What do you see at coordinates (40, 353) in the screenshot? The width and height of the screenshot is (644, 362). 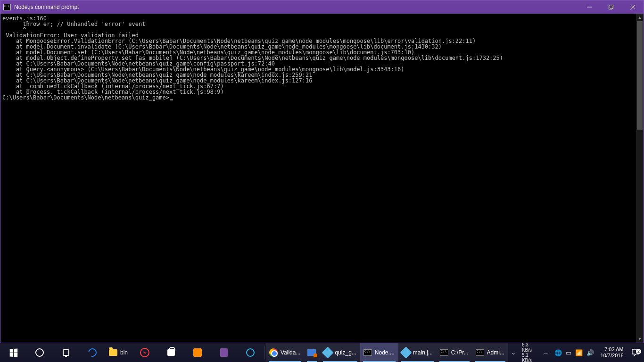 I see `taskbar-cortana` at bounding box center [40, 353].